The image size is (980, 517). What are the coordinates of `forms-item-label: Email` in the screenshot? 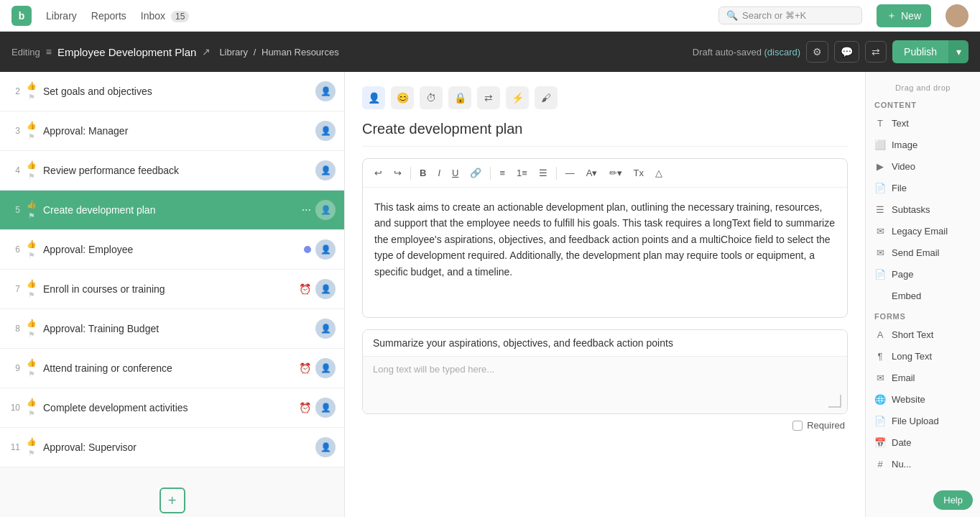 It's located at (904, 378).